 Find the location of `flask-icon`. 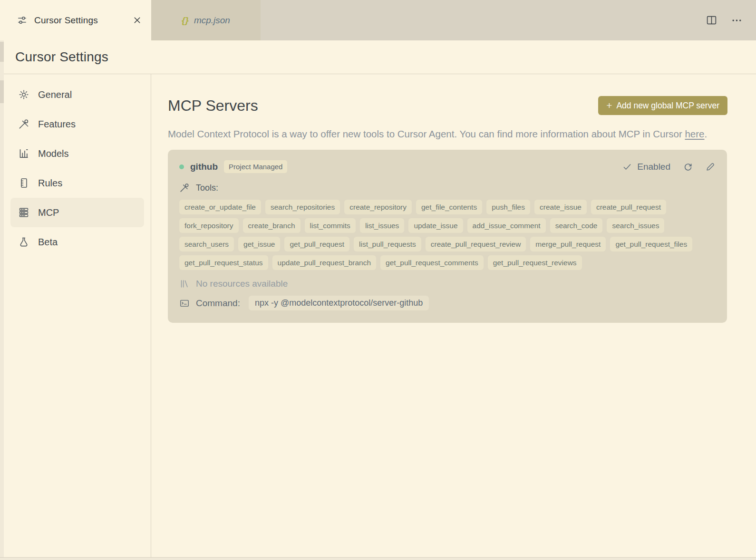

flask-icon is located at coordinates (24, 242).